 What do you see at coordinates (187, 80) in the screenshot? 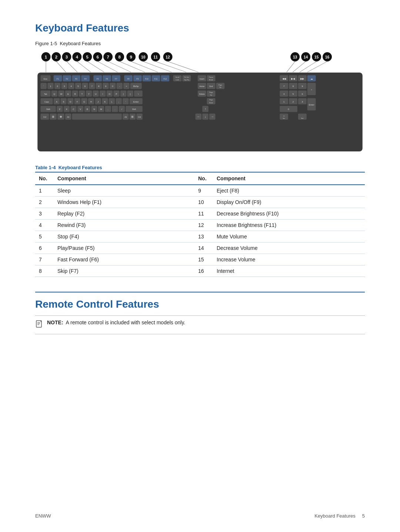
I see `svg-text: Sys Rq` at bounding box center [187, 80].